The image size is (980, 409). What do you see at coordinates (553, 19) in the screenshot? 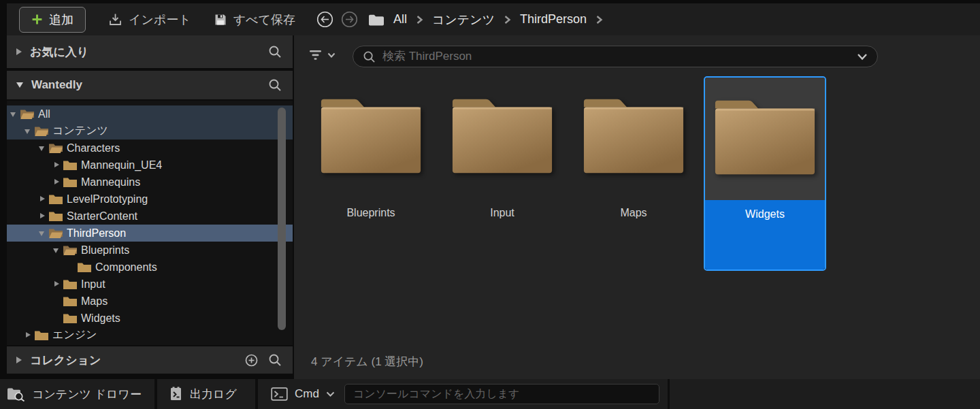
I see `breadcrumb-item-thirdperson: ThirdPerson` at bounding box center [553, 19].